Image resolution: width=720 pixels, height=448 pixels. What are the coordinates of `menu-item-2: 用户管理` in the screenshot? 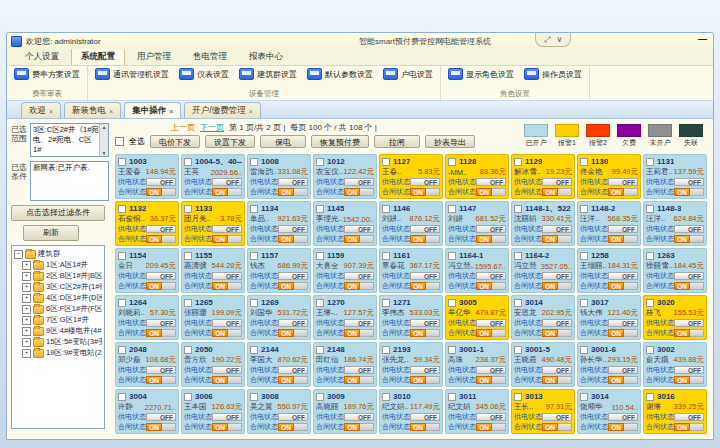 It's located at (154, 56).